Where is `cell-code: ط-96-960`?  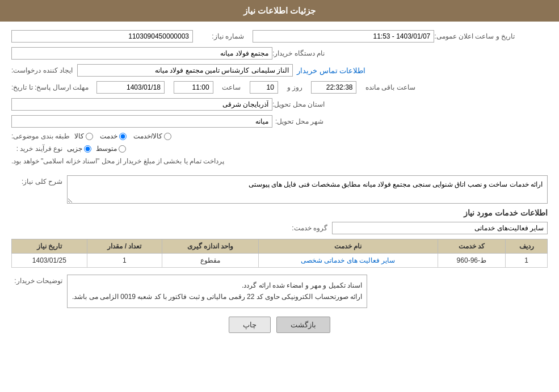
cell-code: ط-96-960 is located at coordinates (471, 261).